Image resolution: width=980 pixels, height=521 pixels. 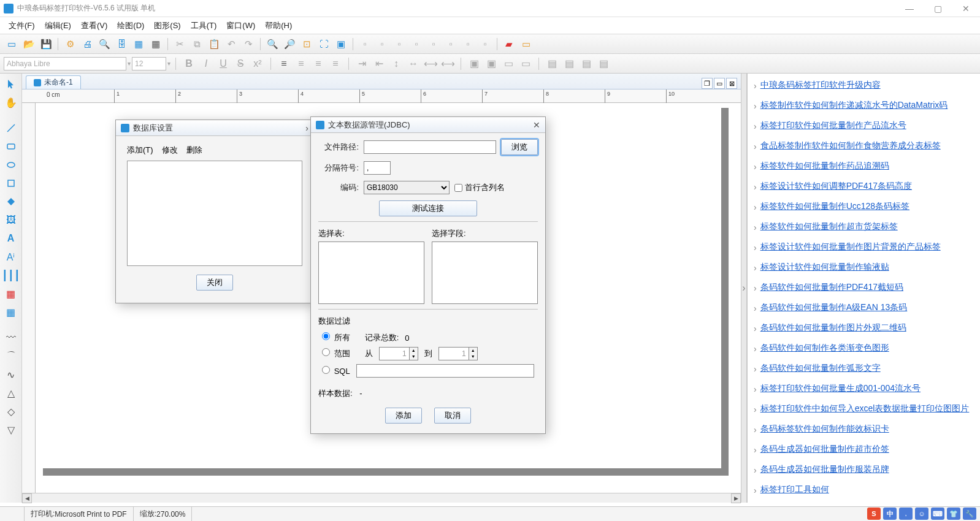 I want to click on menu-shape: 图形(S), so click(x=167, y=26).